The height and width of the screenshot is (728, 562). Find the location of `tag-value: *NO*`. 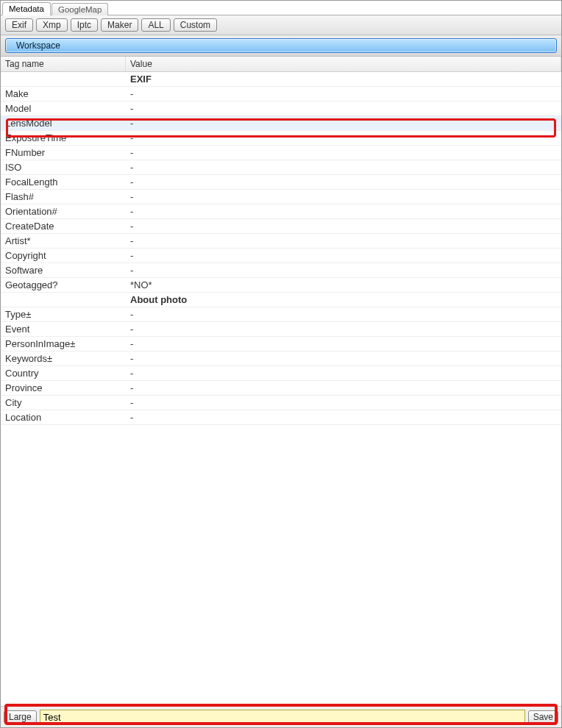

tag-value: *NO* is located at coordinates (344, 285).